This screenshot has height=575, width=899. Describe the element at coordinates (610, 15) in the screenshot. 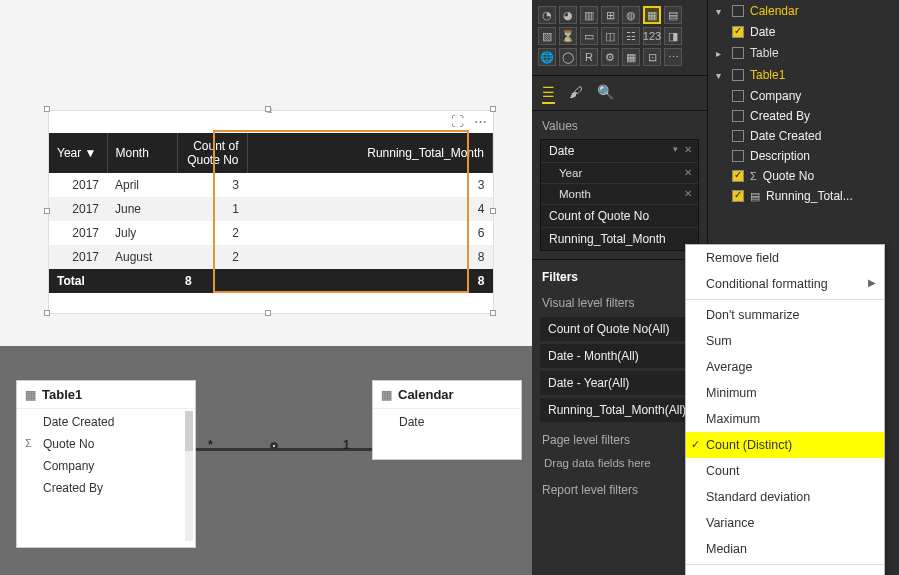

I see `viz-type-icon: ⊞` at that location.